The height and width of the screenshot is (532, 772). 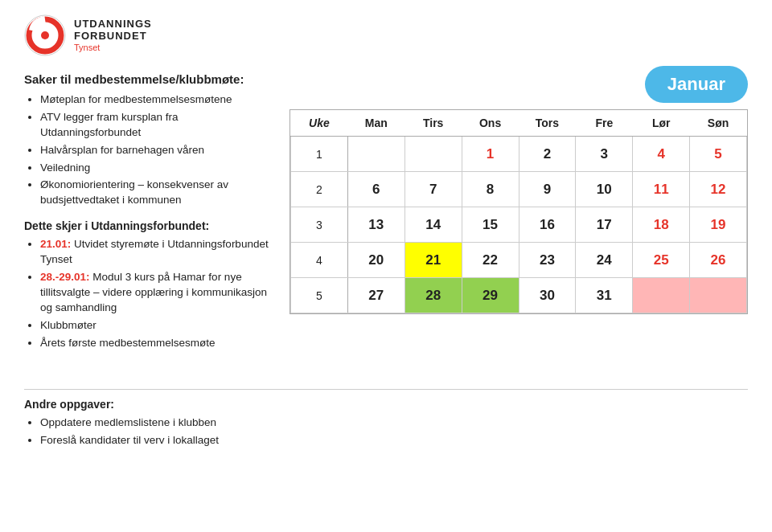 What do you see at coordinates (605, 296) in the screenshot?
I see `calendar-day: 31` at bounding box center [605, 296].